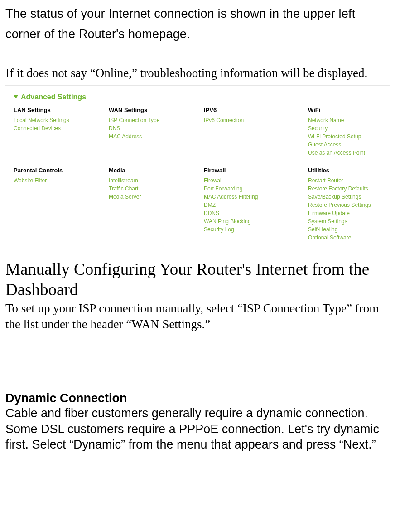  What do you see at coordinates (61, 204) in the screenshot?
I see `col-parental: Parental Controls Website Filter` at bounding box center [61, 204].